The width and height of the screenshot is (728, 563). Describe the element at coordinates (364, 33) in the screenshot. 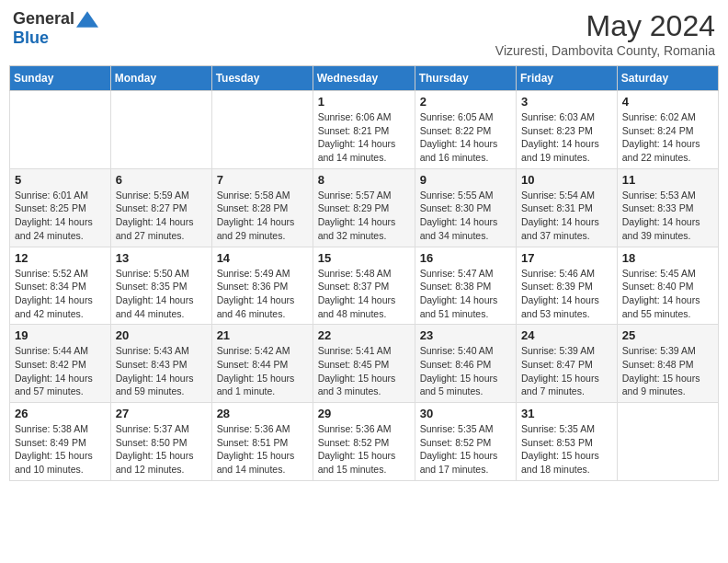

I see `page-header: General Blue May 2024 Vizuresti, Dambovi…` at that location.